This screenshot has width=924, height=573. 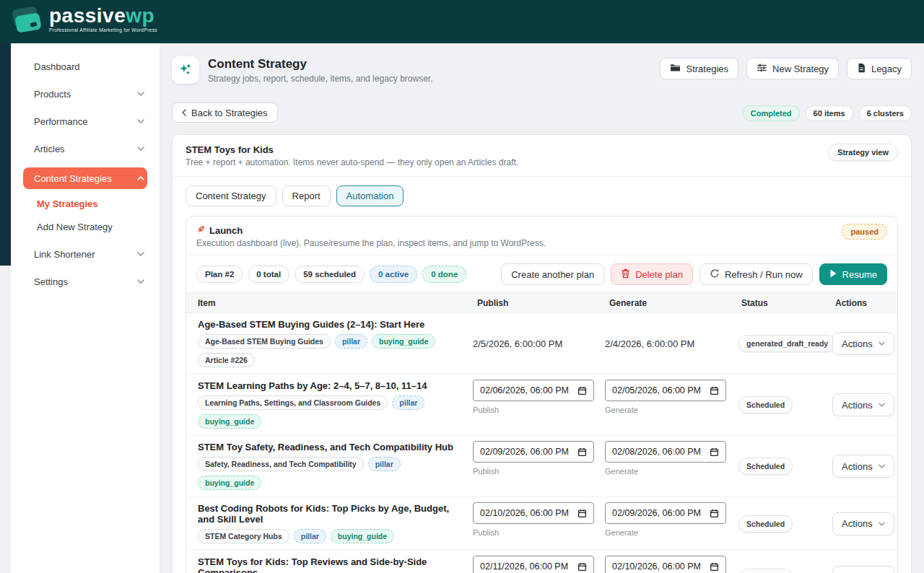 I want to click on table-row: Age-Based STEM Buying Guides (2–14): Sta…, so click(x=541, y=344).